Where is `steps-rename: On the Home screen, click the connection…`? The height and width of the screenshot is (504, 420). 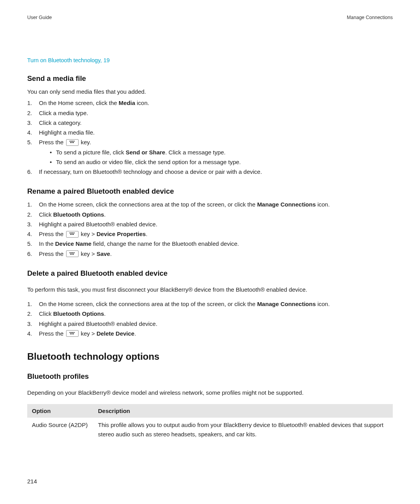 steps-rename: On the Home screen, click the connection… is located at coordinates (210, 229).